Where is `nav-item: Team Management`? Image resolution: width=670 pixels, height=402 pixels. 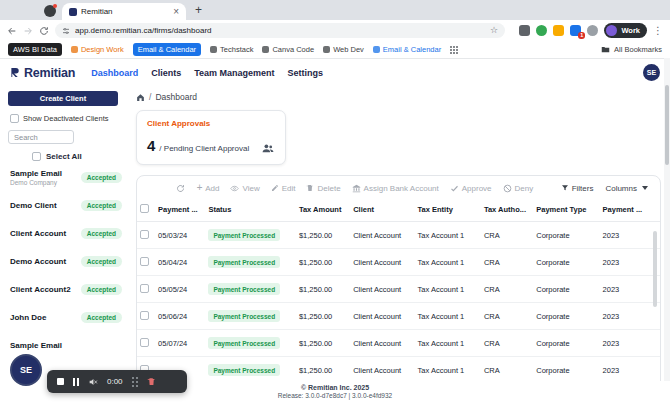
nav-item: Team Management is located at coordinates (234, 73).